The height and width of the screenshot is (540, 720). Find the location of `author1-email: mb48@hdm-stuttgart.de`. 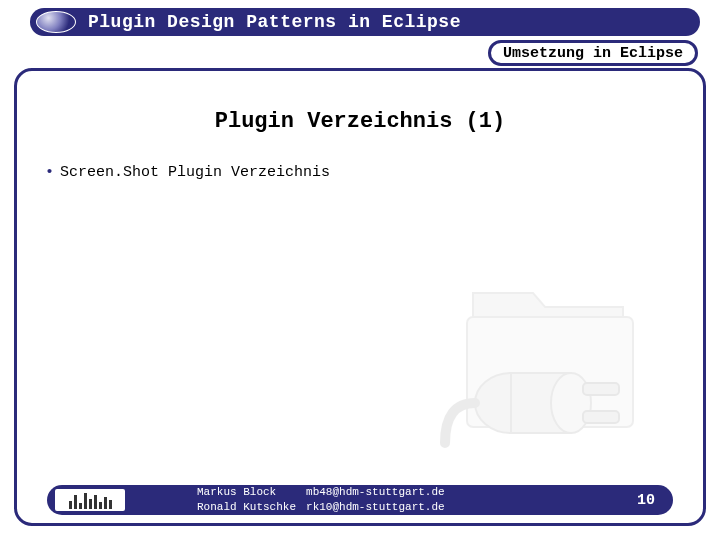

author1-email: mb48@hdm-stuttgart.de is located at coordinates (380, 492).